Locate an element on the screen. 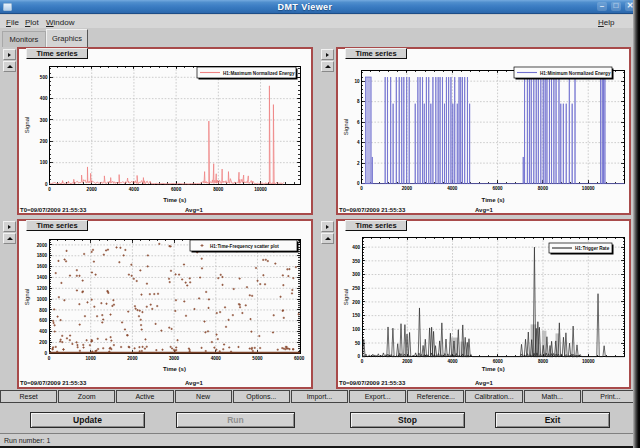  svg-text: 1800 is located at coordinates (42, 256).